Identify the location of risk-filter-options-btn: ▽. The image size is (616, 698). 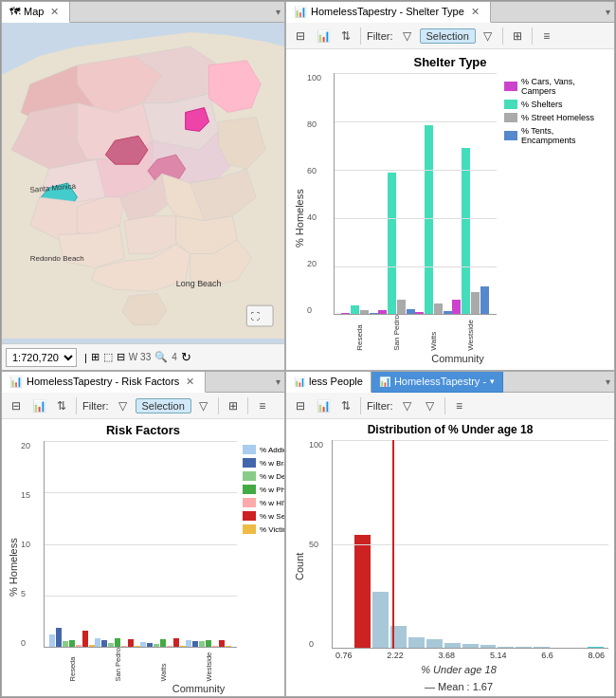
(204, 406).